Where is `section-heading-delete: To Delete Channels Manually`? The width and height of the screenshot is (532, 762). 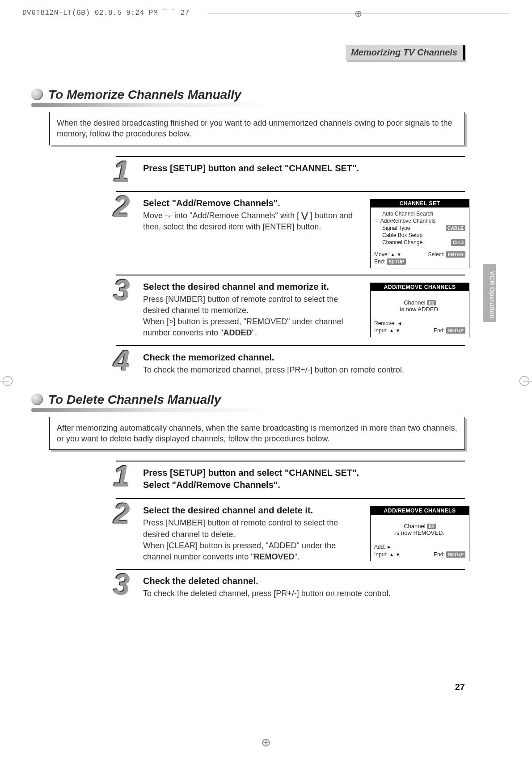 section-heading-delete: To Delete Channels Manually is located at coordinates (248, 402).